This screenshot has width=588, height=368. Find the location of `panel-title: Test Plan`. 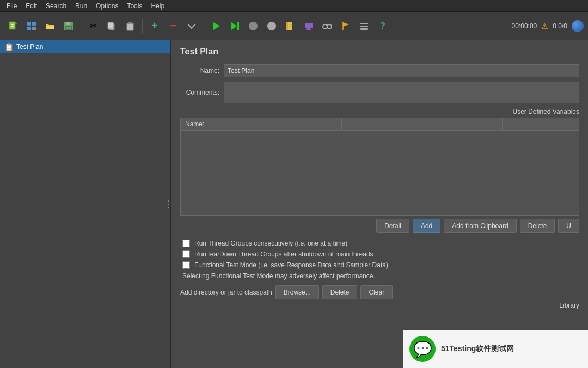

panel-title: Test Plan is located at coordinates (380, 52).